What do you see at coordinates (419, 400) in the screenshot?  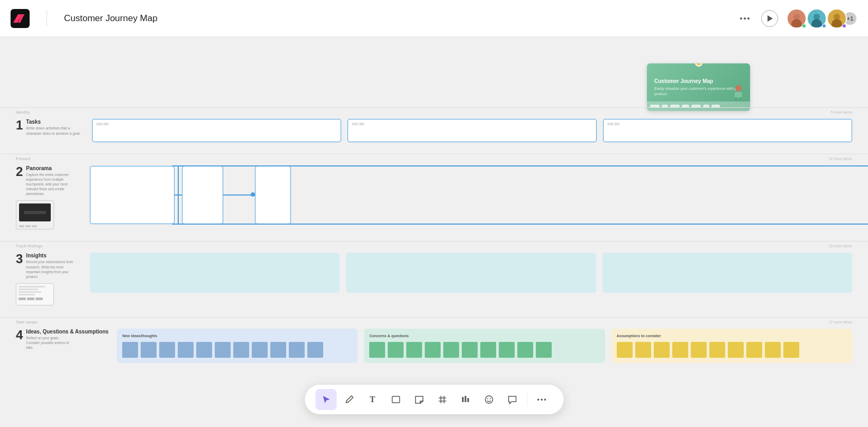 I see `sticky-icon` at bounding box center [419, 400].